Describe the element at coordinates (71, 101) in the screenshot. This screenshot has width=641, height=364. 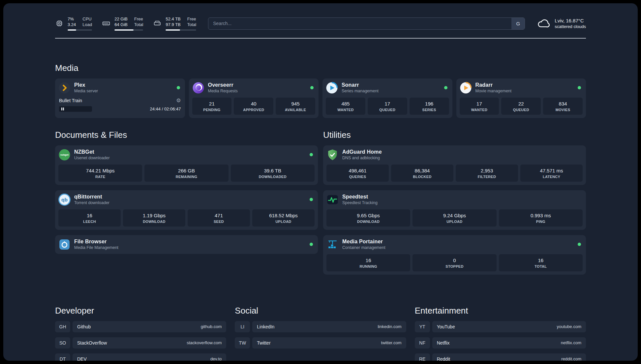
I see `now-playing-title: Bullet Train` at that location.